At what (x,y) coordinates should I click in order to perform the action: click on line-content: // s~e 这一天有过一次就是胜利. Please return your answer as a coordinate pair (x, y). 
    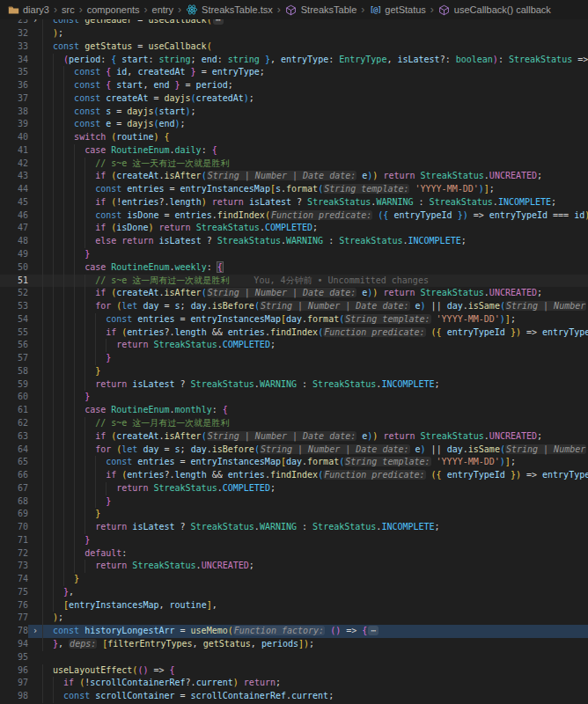
    Looking at the image, I should click on (315, 164).